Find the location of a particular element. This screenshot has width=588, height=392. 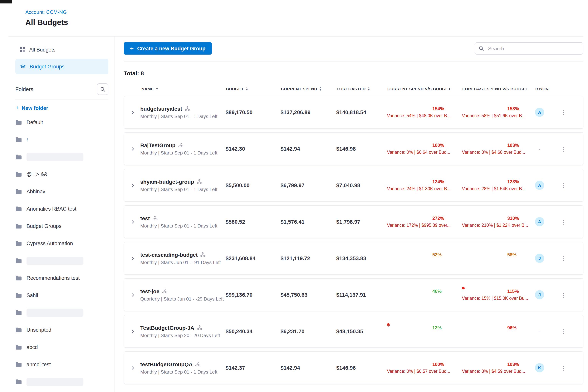

current-spend-amount: $142.94 is located at coordinates (308, 368).